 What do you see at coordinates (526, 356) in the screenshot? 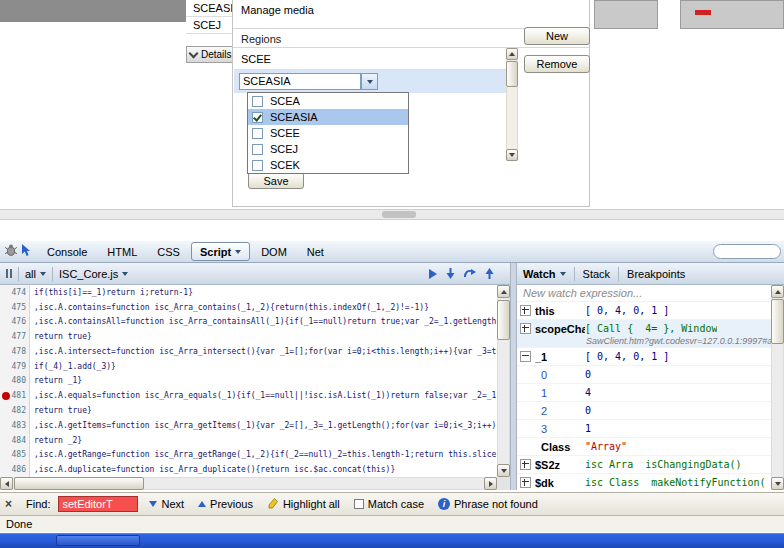
I see `collapse-icon` at bounding box center [526, 356].